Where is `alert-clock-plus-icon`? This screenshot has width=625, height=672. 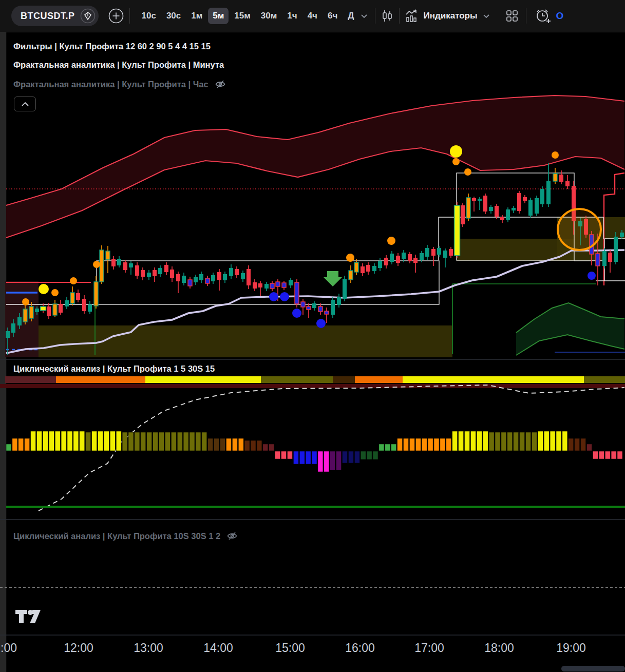
alert-clock-plus-icon is located at coordinates (543, 16).